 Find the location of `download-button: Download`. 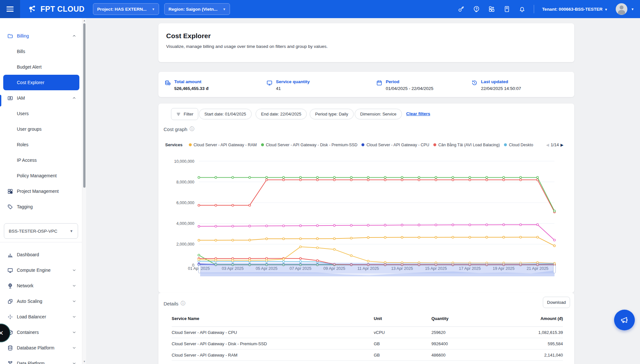

download-button: Download is located at coordinates (556, 302).